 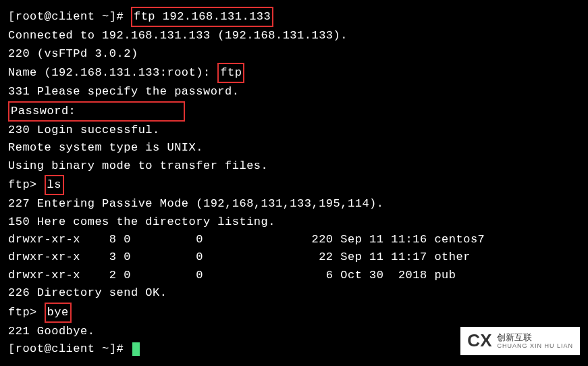 What do you see at coordinates (294, 73) in the screenshot?
I see `terminal-line: Name (192.168.131.133:root): ftp` at bounding box center [294, 73].